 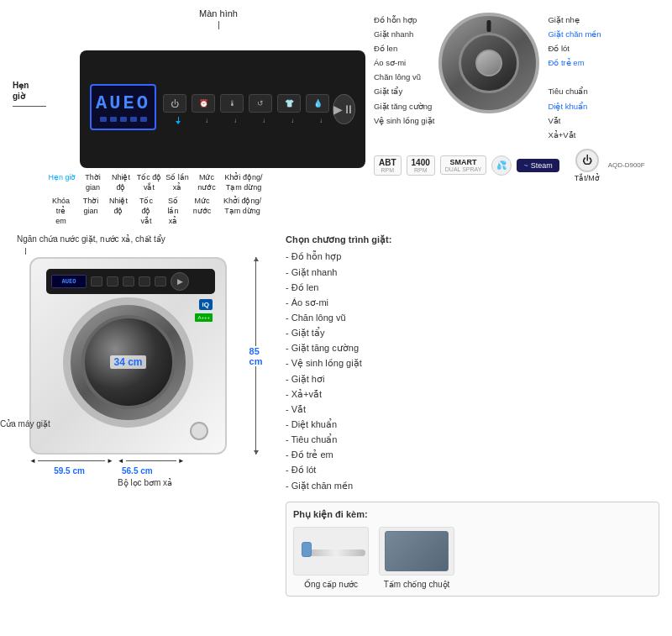 What do you see at coordinates (123, 119) in the screenshot?
I see `display-dots` at bounding box center [123, 119].